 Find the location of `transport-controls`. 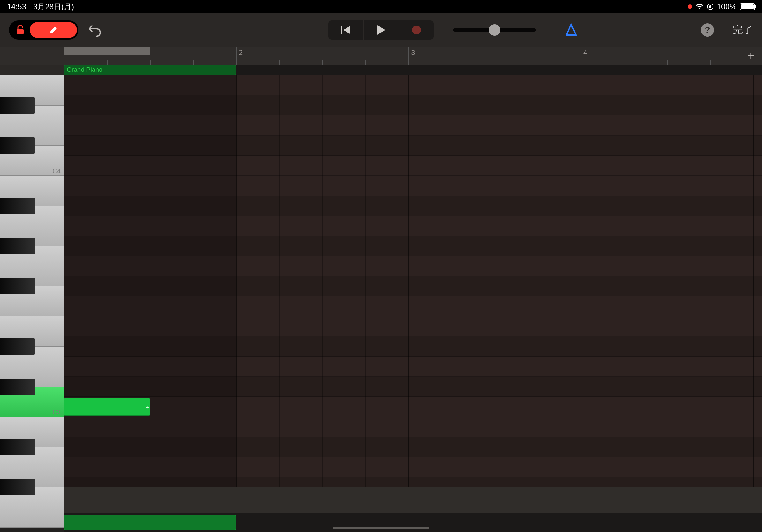

transport-controls is located at coordinates (381, 30).